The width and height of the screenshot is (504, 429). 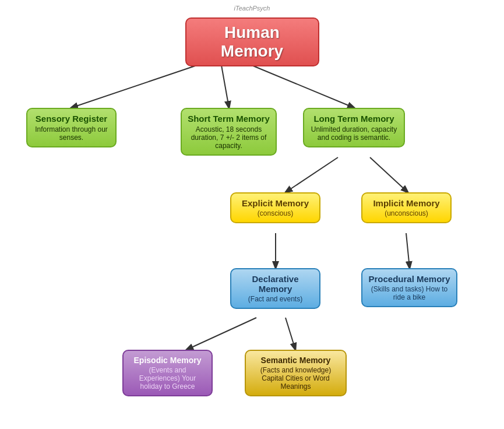 I want to click on procedural-title: Procedural Memory, so click(x=409, y=279).